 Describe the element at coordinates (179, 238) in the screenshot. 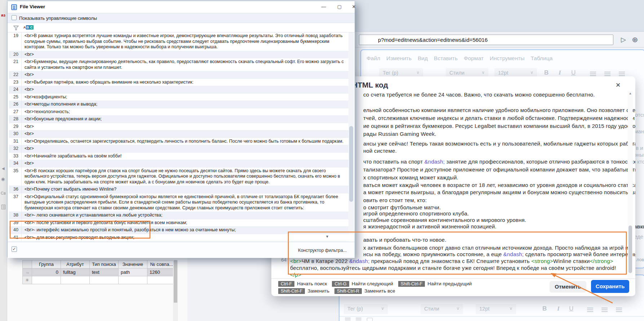

I see `viewer-line: 41<br>- для всех регулярно проводит выго…` at that location.